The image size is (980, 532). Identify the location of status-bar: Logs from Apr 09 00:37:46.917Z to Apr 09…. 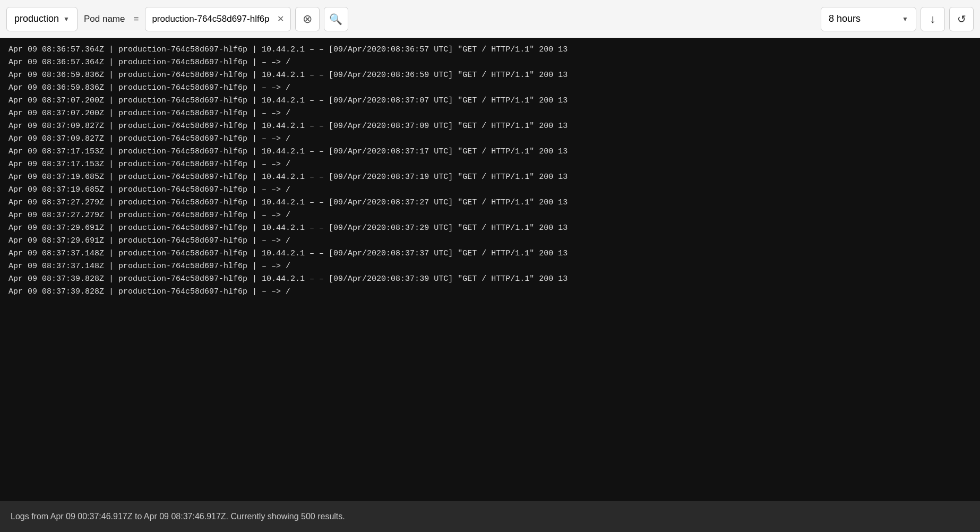
(490, 517).